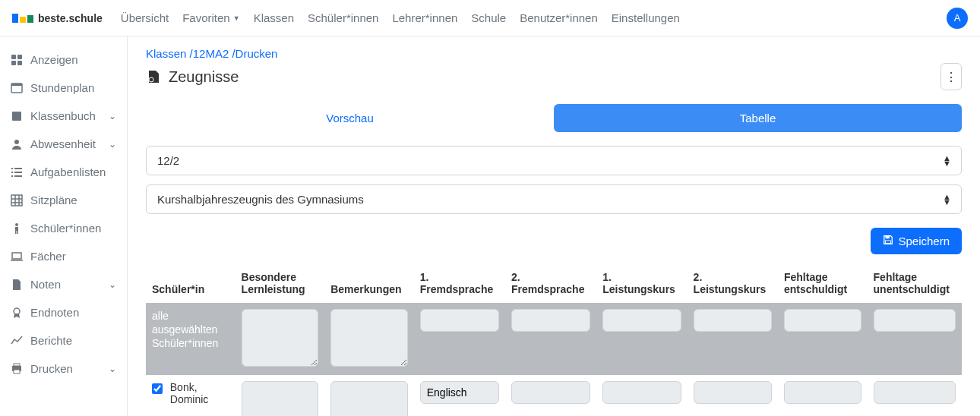 The height and width of the screenshot is (416, 980). Describe the element at coordinates (166, 53) in the screenshot. I see `breadcrumb-classes: Klassen` at that location.